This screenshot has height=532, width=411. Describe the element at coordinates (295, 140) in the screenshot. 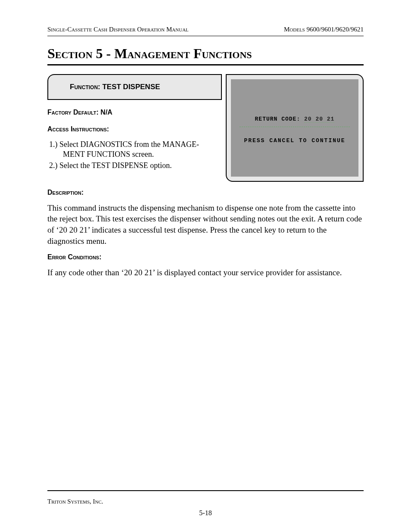

I see `screen-continue-text: PRESS CANCEL TO CONTINUE` at that location.